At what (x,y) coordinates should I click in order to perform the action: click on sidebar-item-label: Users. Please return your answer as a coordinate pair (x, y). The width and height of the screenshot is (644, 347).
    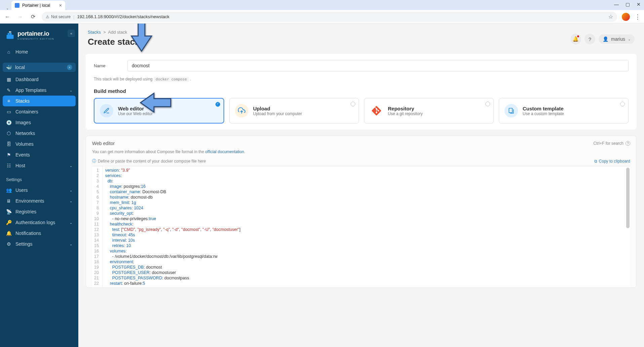
    Looking at the image, I should click on (22, 190).